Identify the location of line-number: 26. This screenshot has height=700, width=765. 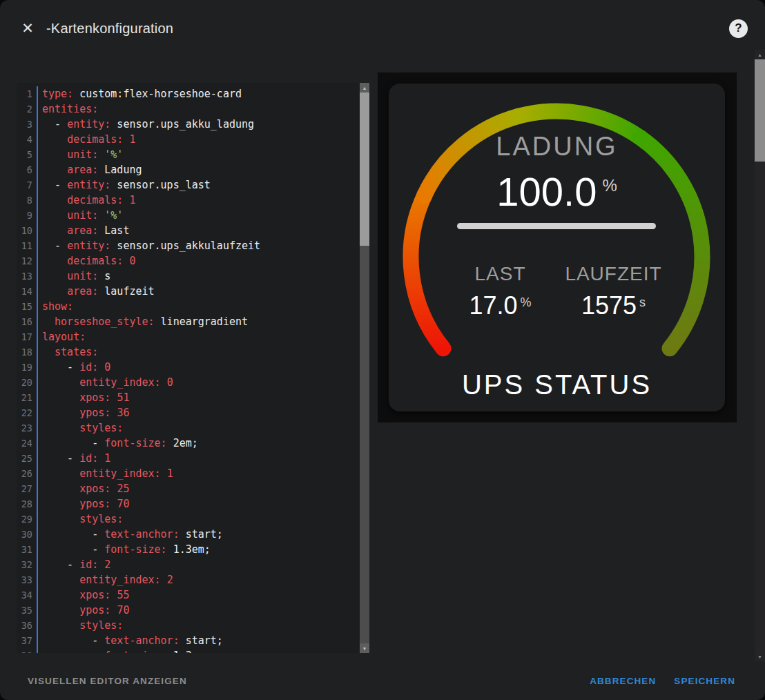
(28, 474).